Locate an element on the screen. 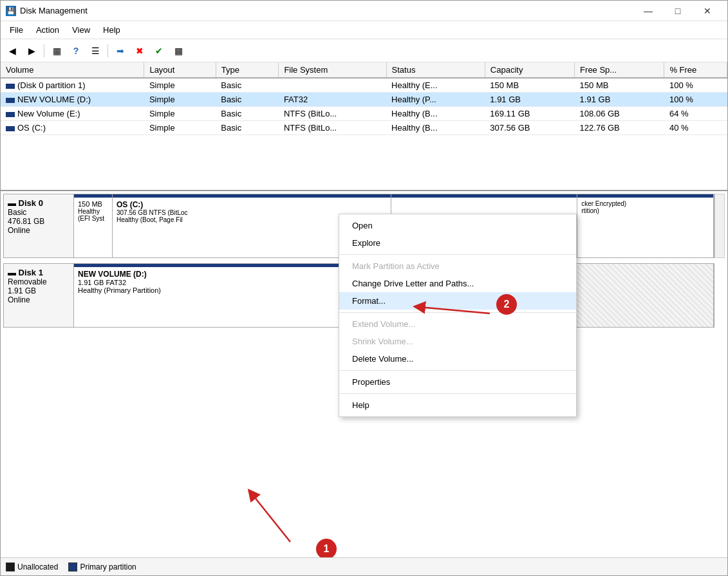  menu-bar: File Action View Help is located at coordinates (364, 30).